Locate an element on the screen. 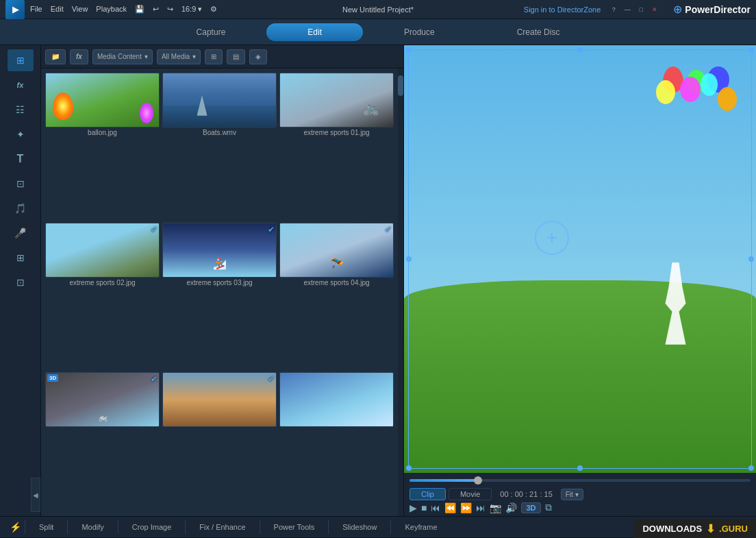 The width and height of the screenshot is (756, 538). preview-controls: Clip Movie 00 : 00 : 21 : 15 Fit ▾ ▶ ■ ⏮… is located at coordinates (580, 495).